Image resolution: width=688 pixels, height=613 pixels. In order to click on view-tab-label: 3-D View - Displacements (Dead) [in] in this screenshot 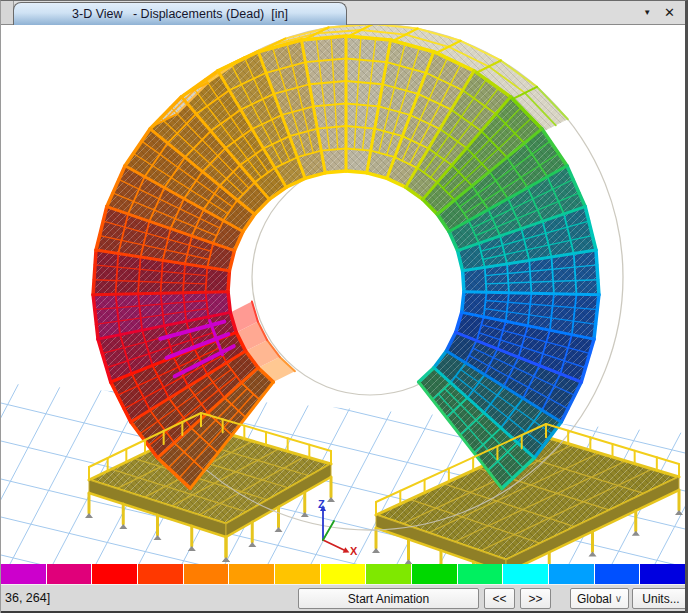, I will do `click(180, 14)`.